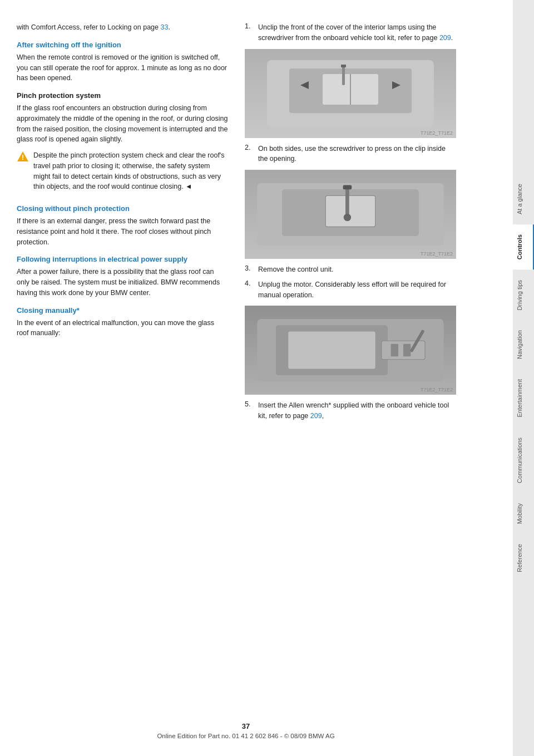 This screenshot has height=756, width=534. Describe the element at coordinates (357, 154) in the screenshot. I see `step2-text: On both sides, use the screwdriver to pr…` at that location.